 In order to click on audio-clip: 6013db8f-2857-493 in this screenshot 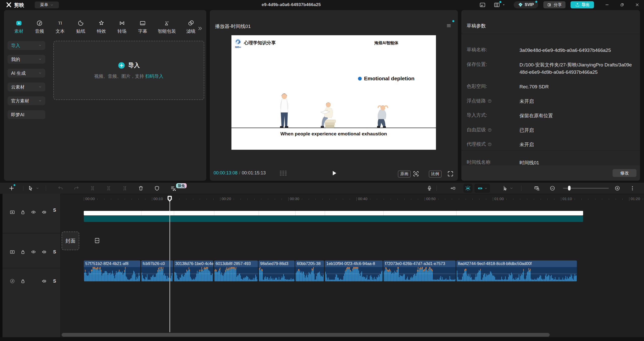, I will do `click(236, 271)`.